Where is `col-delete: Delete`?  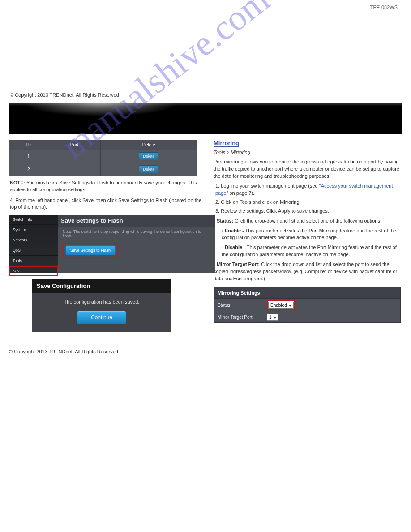
col-delete: Delete is located at coordinates (149, 145).